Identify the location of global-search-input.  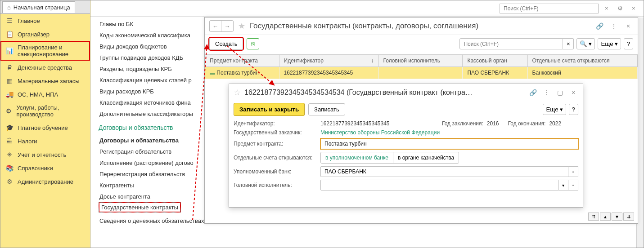
(549, 9).